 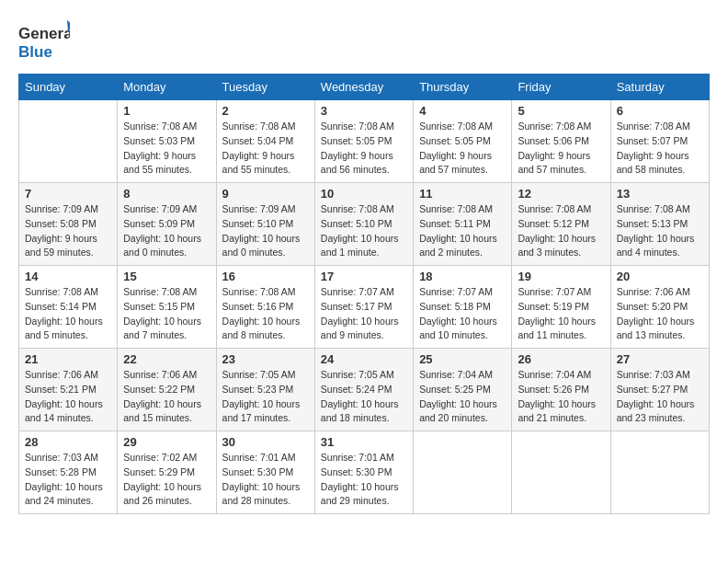 What do you see at coordinates (35, 52) in the screenshot?
I see `svg-text: Blue` at bounding box center [35, 52].